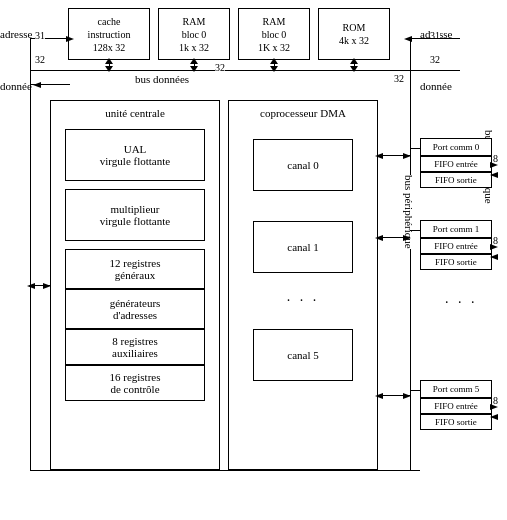  Describe the element at coordinates (274, 34) in the screenshot. I see `ram1-label: RAM bloc 0 1K x 32` at that location.